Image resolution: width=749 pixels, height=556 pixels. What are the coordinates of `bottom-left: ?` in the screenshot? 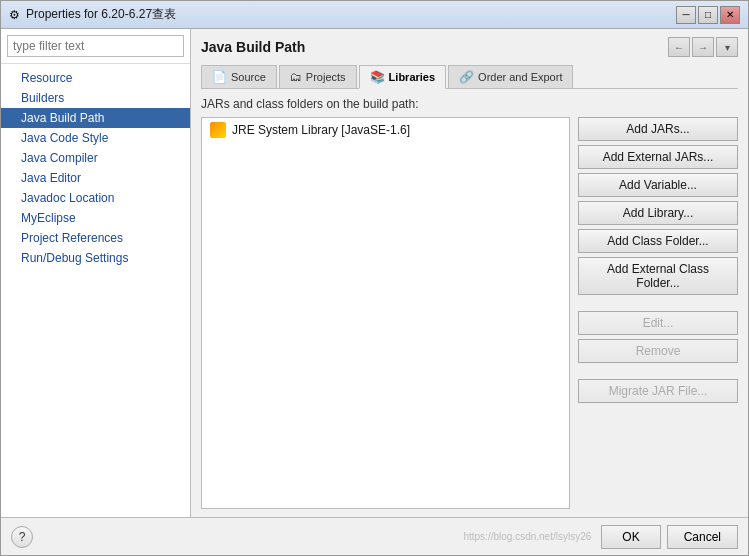 It's located at (22, 537).